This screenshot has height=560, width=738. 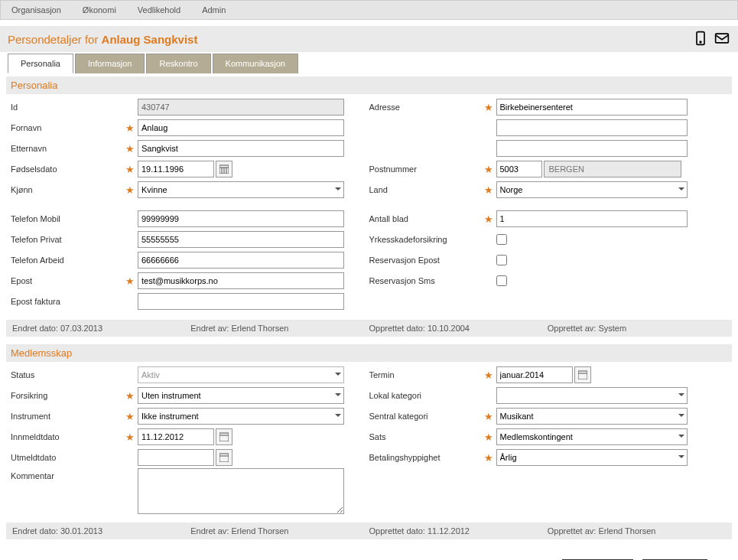 What do you see at coordinates (176, 437) in the screenshot?
I see `innmeldt-field` at bounding box center [176, 437].